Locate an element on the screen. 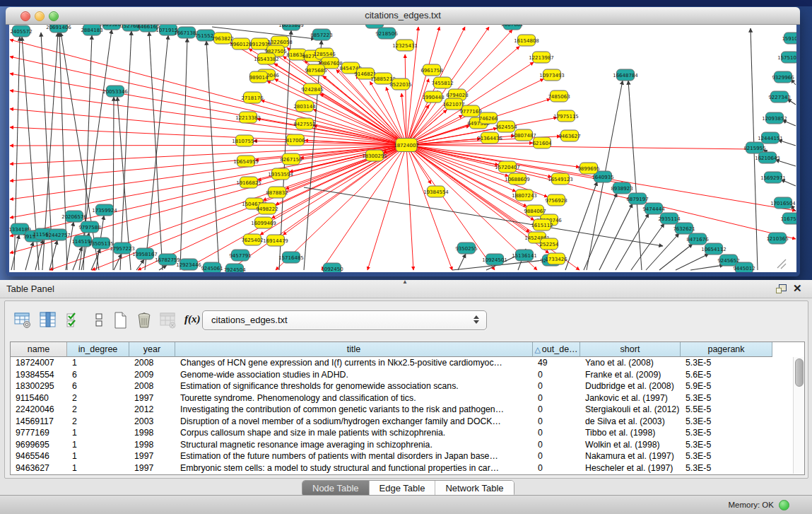 Image resolution: width=812 pixels, height=514 pixels. table-vertical-scrollbar is located at coordinates (799, 416).